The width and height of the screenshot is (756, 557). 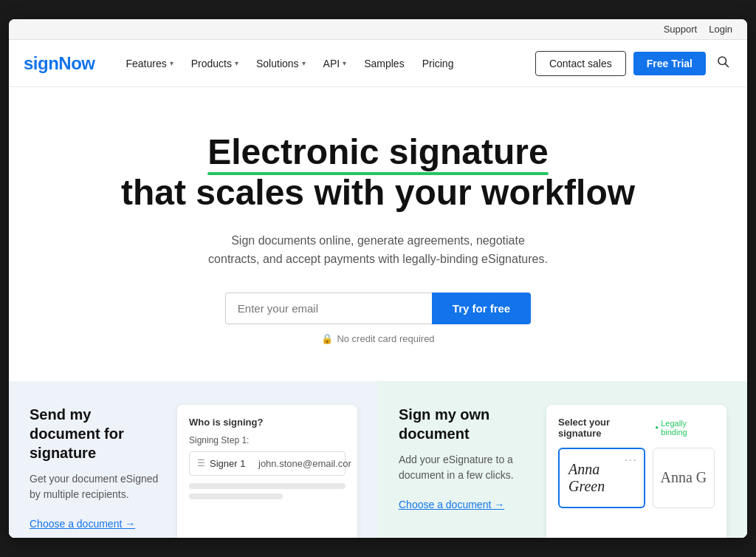 I want to click on card-right-title: Sign my own document, so click(x=467, y=424).